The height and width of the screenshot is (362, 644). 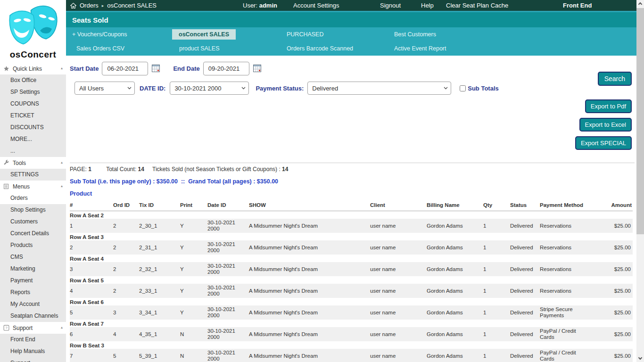 I want to click on home-icon, so click(x=74, y=6).